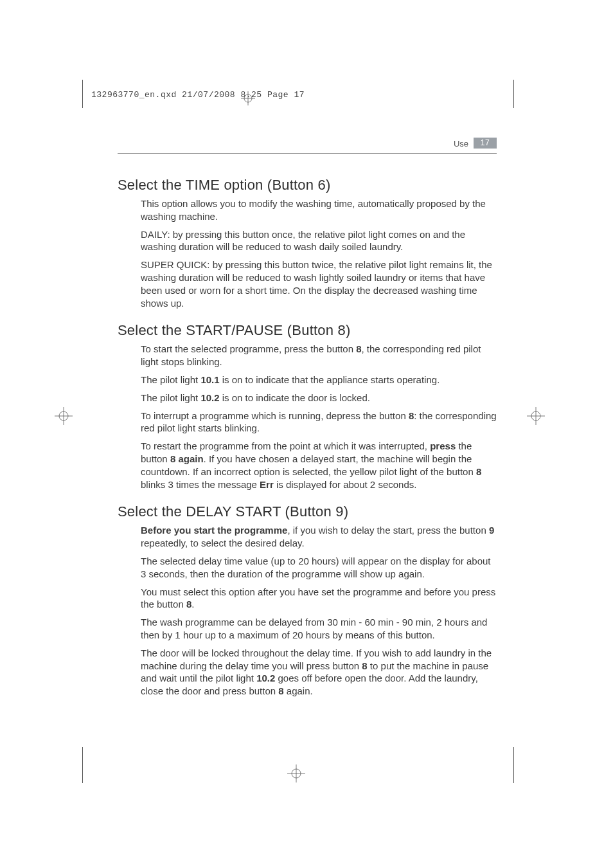  I want to click on body-paragraph: To restart the programme from the point …, so click(319, 466).